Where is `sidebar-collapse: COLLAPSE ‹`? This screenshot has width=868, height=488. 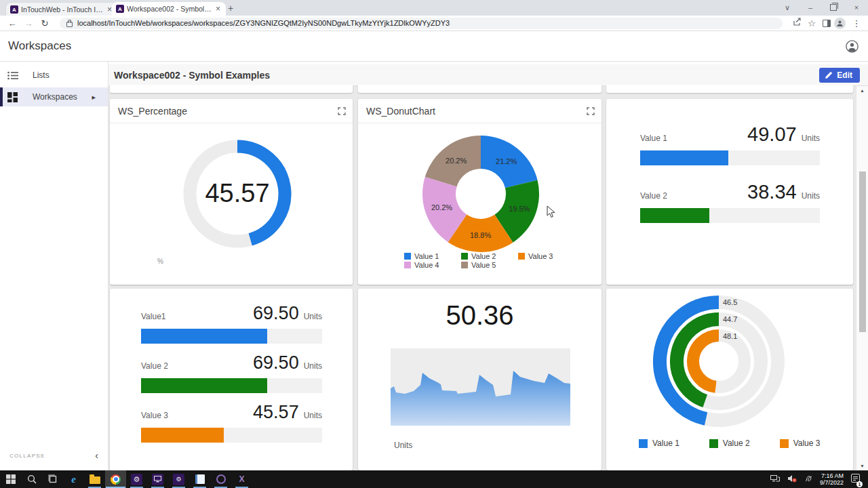 sidebar-collapse: COLLAPSE ‹ is located at coordinates (54, 455).